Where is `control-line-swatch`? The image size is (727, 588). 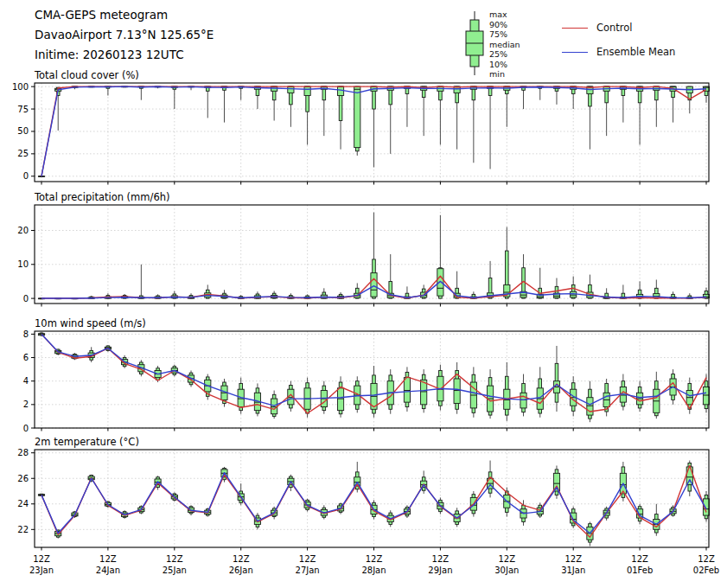 control-line-swatch is located at coordinates (575, 28).